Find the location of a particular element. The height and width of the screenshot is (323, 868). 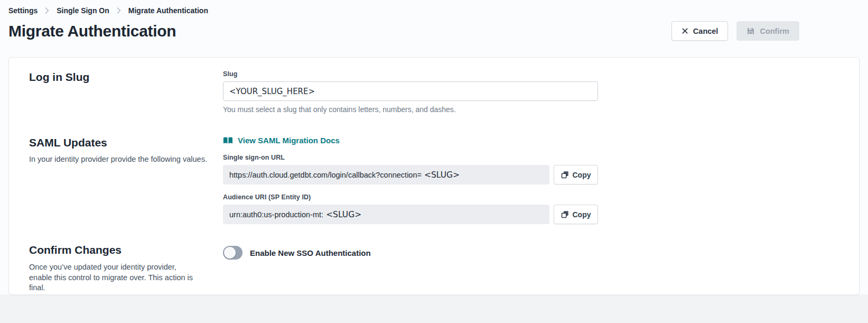

saml-updates-subtitle: In your identity provider provide the fo… is located at coordinates (126, 160).